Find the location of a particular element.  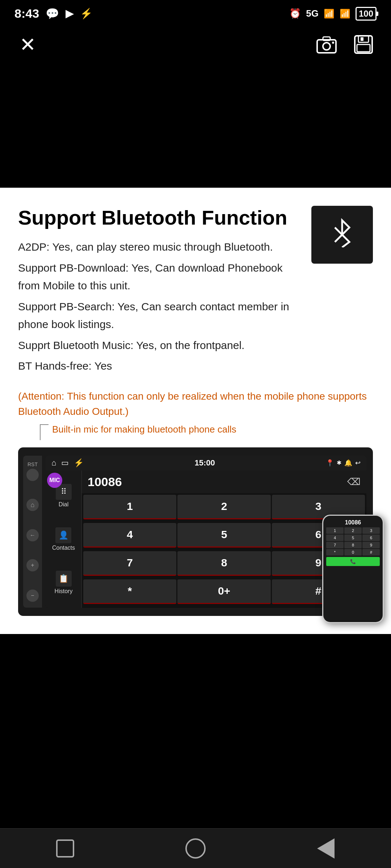

circle-icon is located at coordinates (196, 848).